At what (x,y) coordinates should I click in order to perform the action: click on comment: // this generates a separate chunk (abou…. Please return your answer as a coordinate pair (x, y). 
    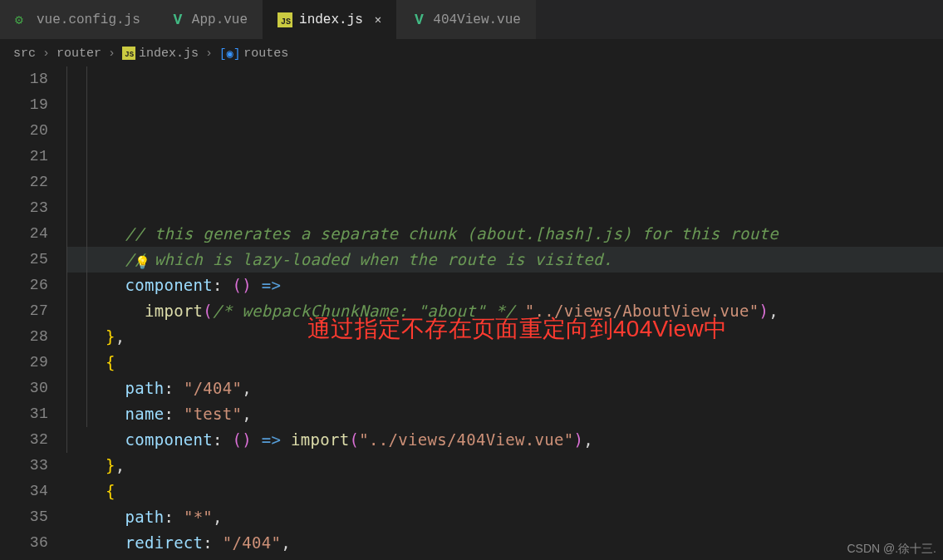
    Looking at the image, I should click on (452, 233).